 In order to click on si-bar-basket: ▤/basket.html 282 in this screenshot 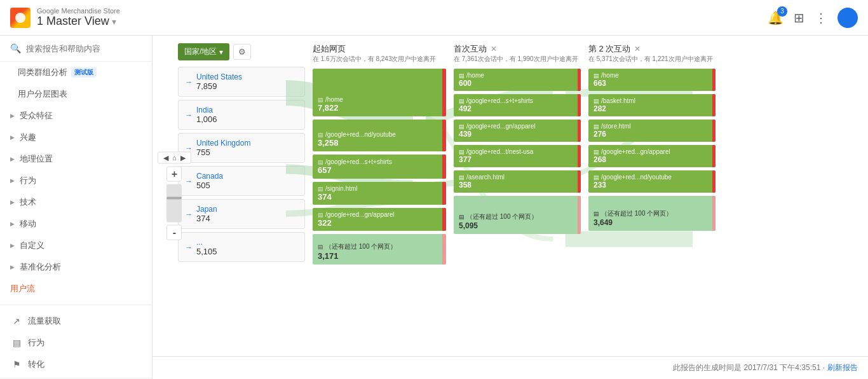, I will do `click(652, 106)`.